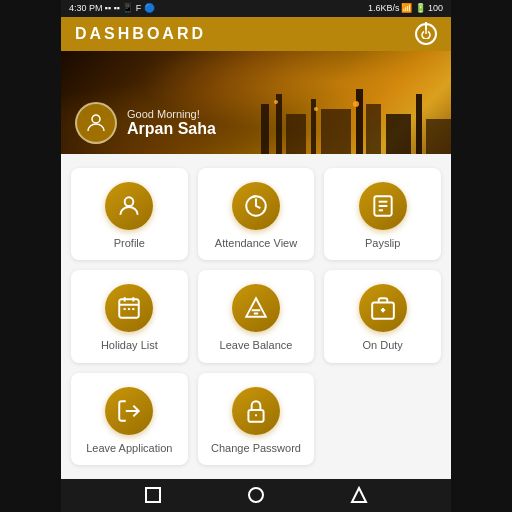 This screenshot has width=512, height=512. Describe the element at coordinates (172, 123) in the screenshot. I see `user-text-block: Good Morning! Arpan Saha` at that location.